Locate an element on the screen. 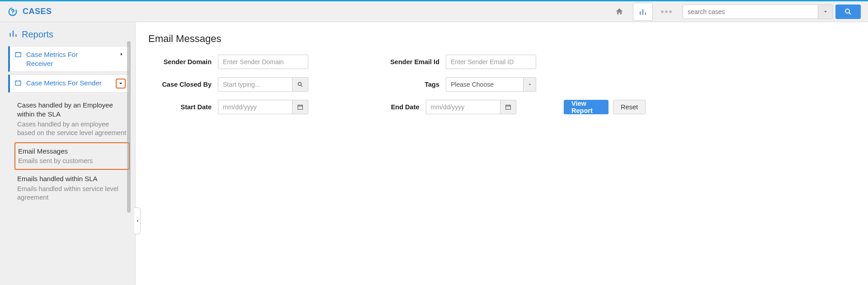 The image size is (868, 285). tree-subitem-emails-sla: Emails handled within SLA Emails handled… is located at coordinates (72, 188).